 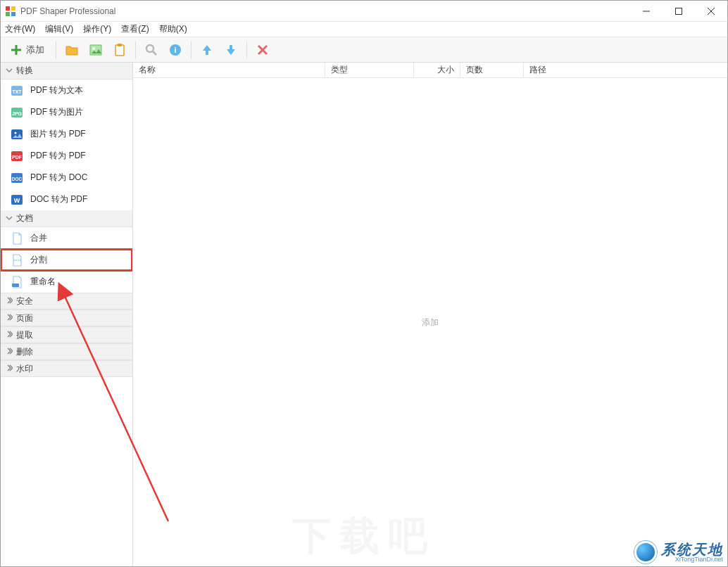 What do you see at coordinates (711, 11) in the screenshot?
I see `close-button` at bounding box center [711, 11].